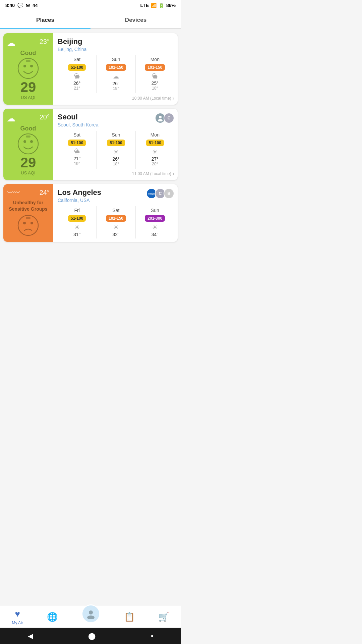 The image size is (362, 644). What do you see at coordinates (90, 20) in the screenshot?
I see `tab-bar: Places Devices` at bounding box center [90, 20].